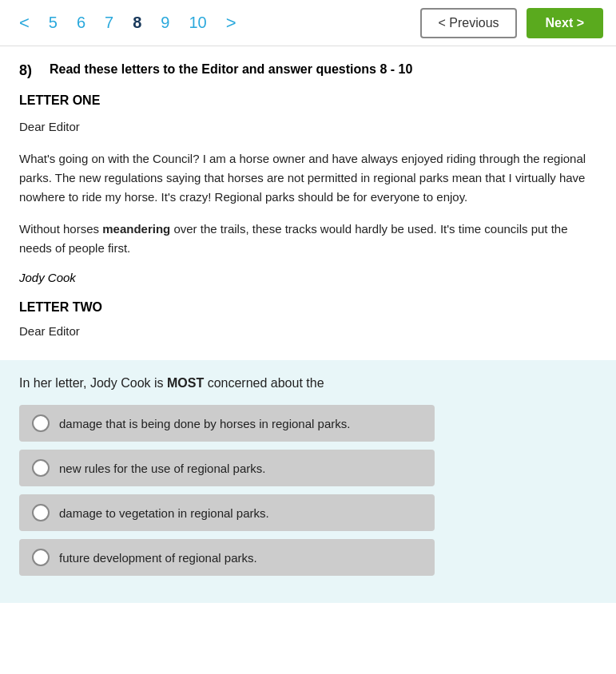 The width and height of the screenshot is (616, 674). Describe the element at coordinates (308, 307) in the screenshot. I see `letter-two-heading: LETTER TWO` at that location.